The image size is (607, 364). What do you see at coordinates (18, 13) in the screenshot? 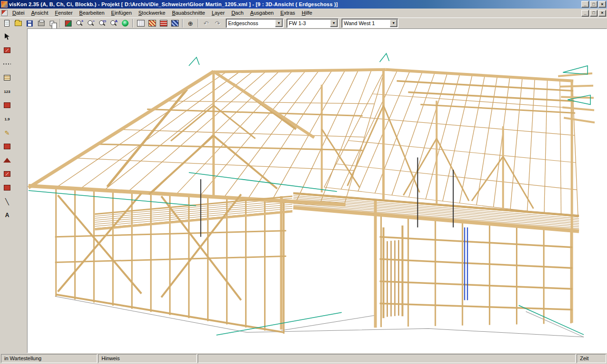
I see `menu-datei: Datei` at bounding box center [18, 13].